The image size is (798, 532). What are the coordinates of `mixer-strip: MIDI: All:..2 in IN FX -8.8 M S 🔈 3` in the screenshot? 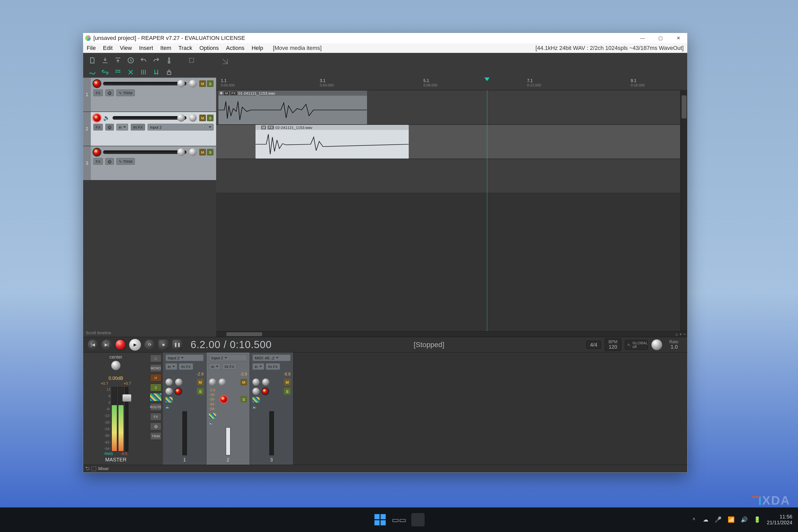 It's located at (272, 408).